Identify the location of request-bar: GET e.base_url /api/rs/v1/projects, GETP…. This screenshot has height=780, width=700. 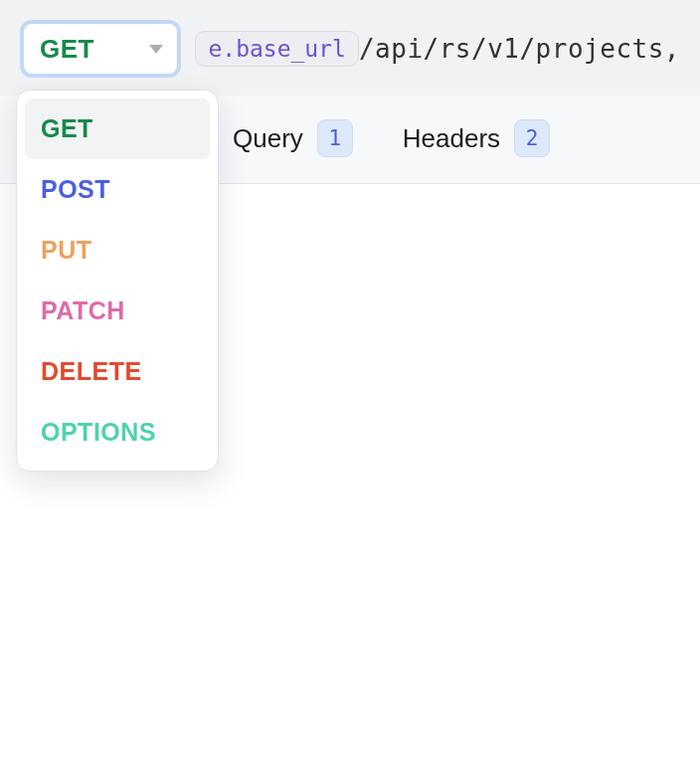
(350, 48).